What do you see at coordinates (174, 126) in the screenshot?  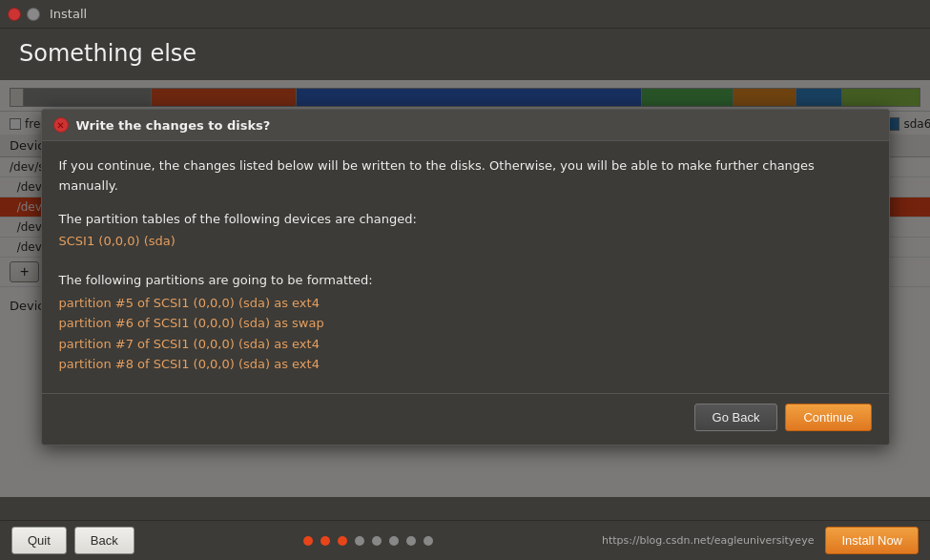 I see `modal-title: Write the changes to disks?` at bounding box center [174, 126].